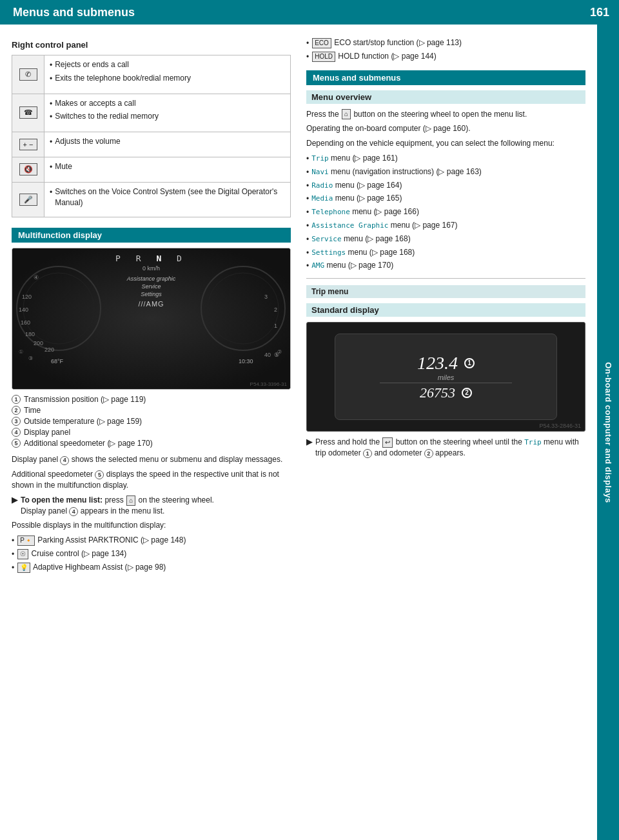 The height and width of the screenshot is (840, 619). Describe the element at coordinates (446, 77) in the screenshot. I see `menus-submenus-heading: Menus and submenus` at that location.